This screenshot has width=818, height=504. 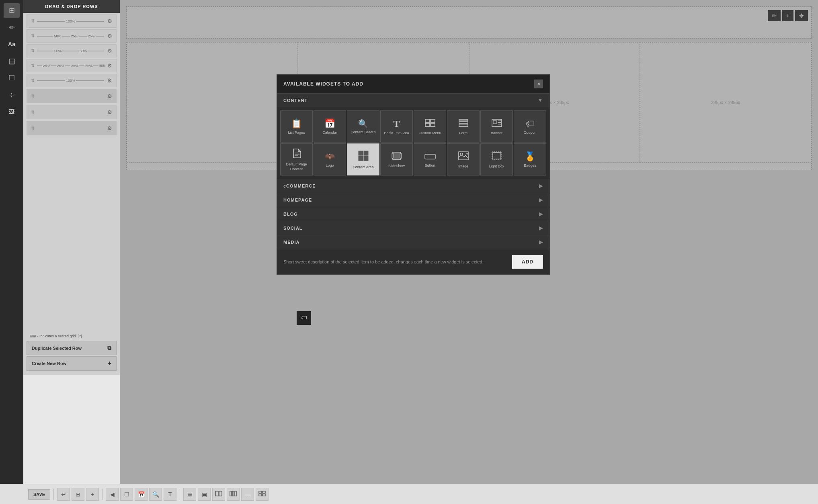 What do you see at coordinates (297, 127) in the screenshot?
I see `list-pages-widget: 📋 List Pages` at bounding box center [297, 127].